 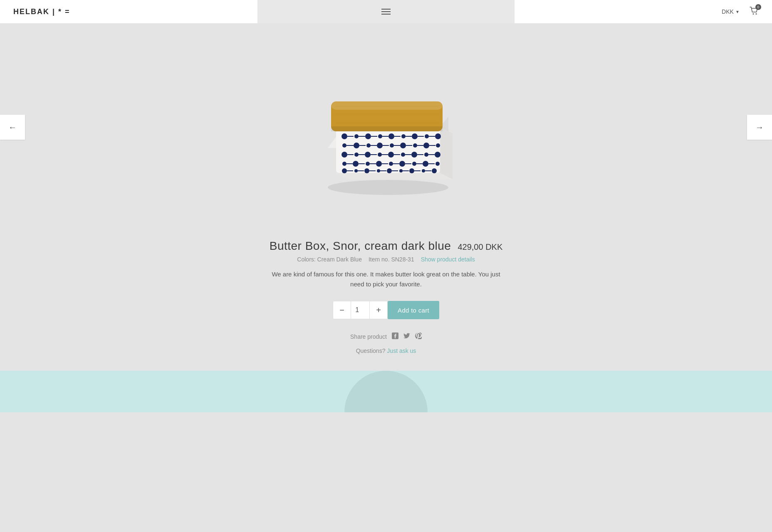 What do you see at coordinates (386, 310) in the screenshot?
I see `purchase-row: − + Add to cart` at bounding box center [386, 310].